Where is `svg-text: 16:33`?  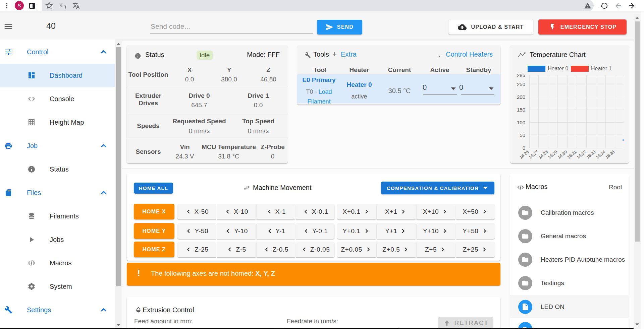
svg-text: 16:33 is located at coordinates (591, 155).